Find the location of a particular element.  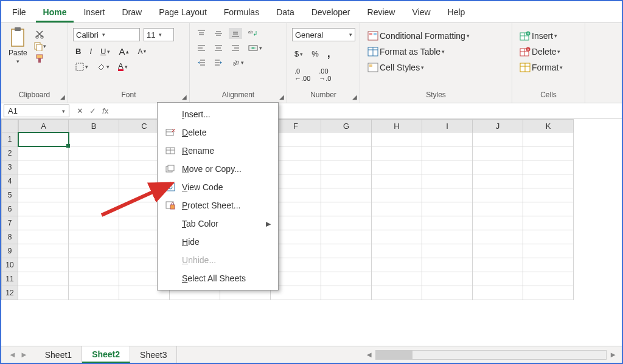

delete-cells-button: ×Delete▾ is located at coordinates (540, 52).